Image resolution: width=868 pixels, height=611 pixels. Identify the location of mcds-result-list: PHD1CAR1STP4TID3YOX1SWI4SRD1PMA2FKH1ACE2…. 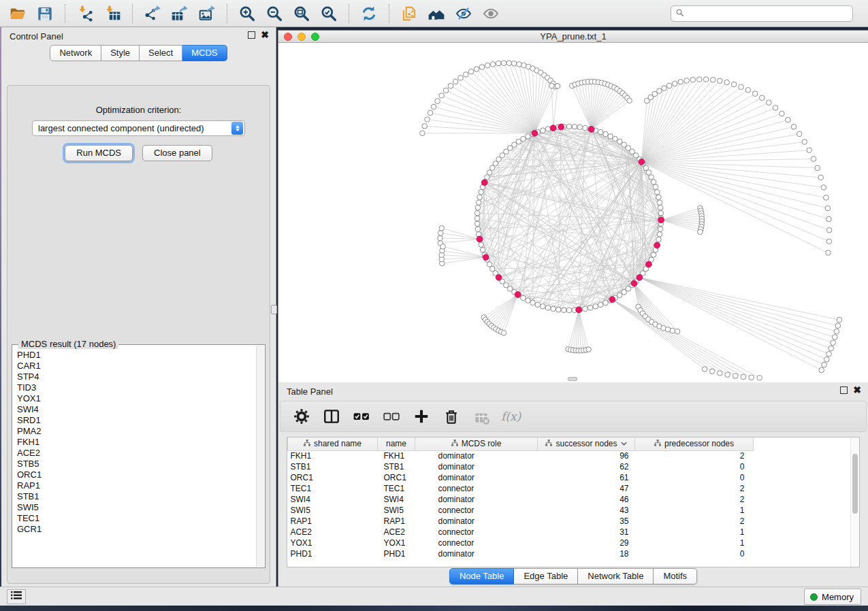
(135, 456).